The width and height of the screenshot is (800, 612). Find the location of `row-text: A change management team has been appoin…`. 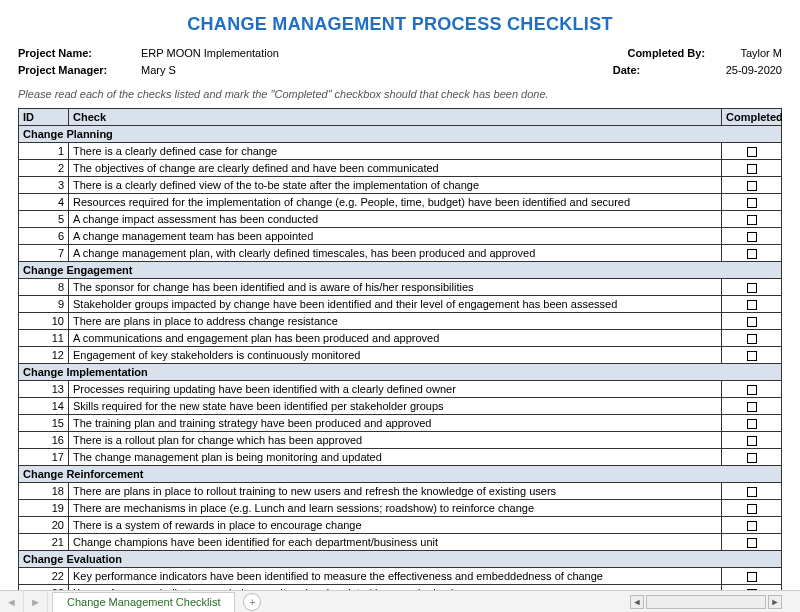

row-text: A change management team has been appoin… is located at coordinates (396, 236).